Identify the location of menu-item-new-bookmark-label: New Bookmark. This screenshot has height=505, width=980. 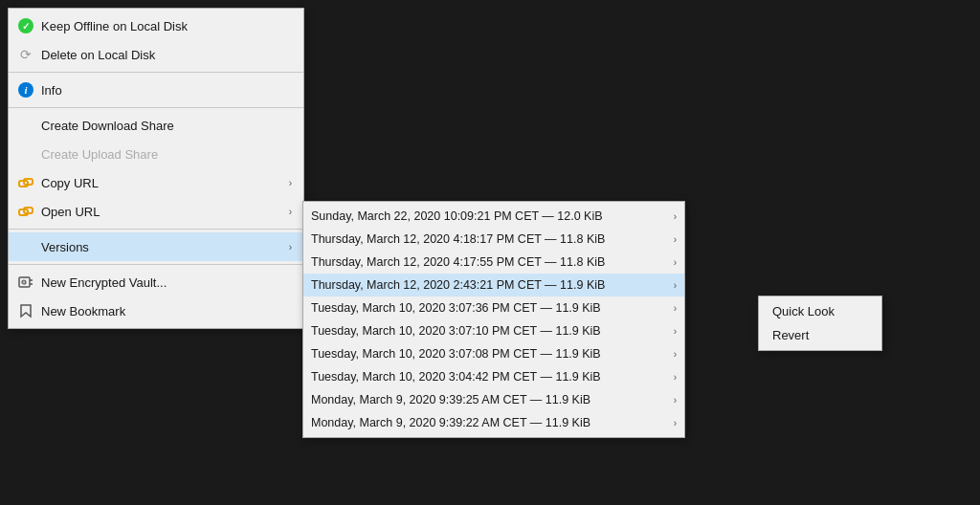
(83, 312).